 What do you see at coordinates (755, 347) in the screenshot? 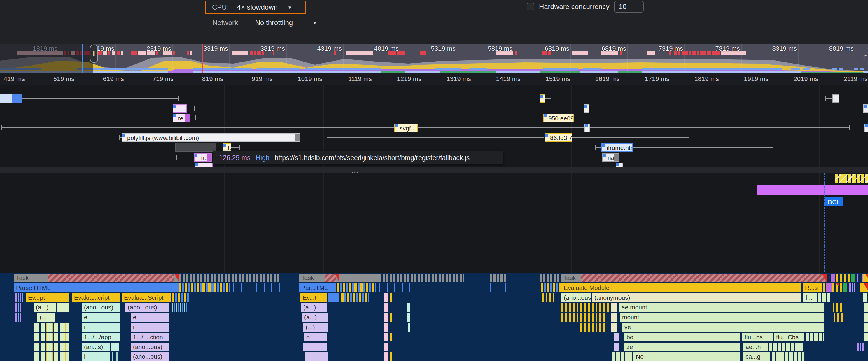
I see `flame-frame-ae-h: ae...h` at bounding box center [755, 347].